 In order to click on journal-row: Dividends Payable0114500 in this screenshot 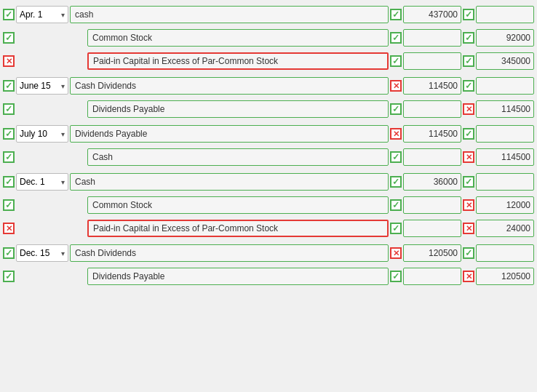, I will do `click(268, 109)`.